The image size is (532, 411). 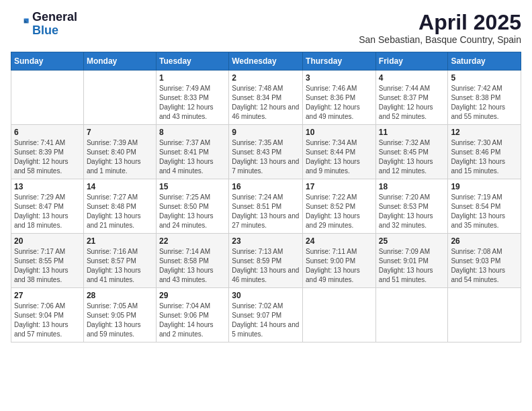 What do you see at coordinates (47, 295) in the screenshot?
I see `day-number: 27` at bounding box center [47, 295].